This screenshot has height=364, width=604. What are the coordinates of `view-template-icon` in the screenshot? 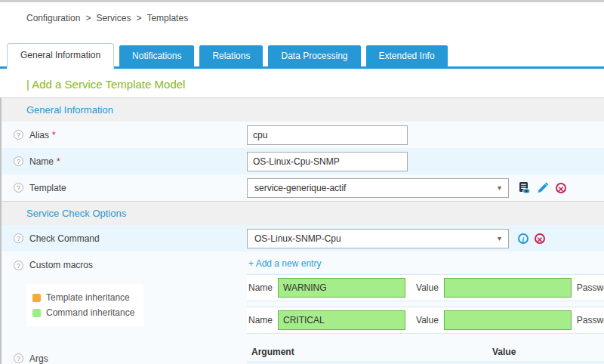 It's located at (524, 187).